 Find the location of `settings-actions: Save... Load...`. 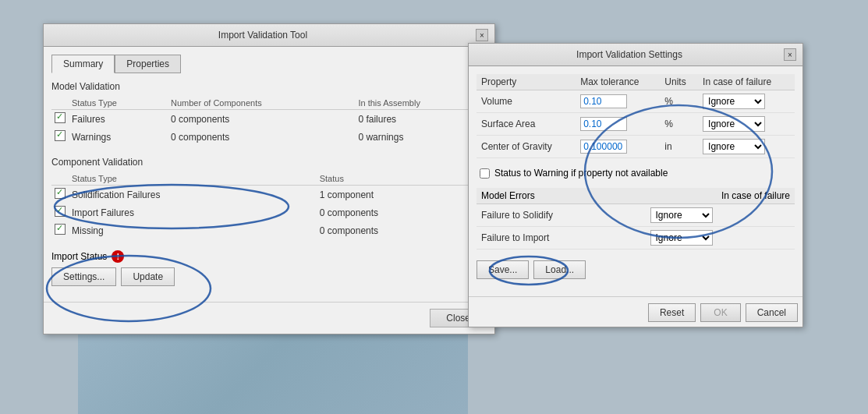

settings-actions: Save... Load... is located at coordinates (636, 270).